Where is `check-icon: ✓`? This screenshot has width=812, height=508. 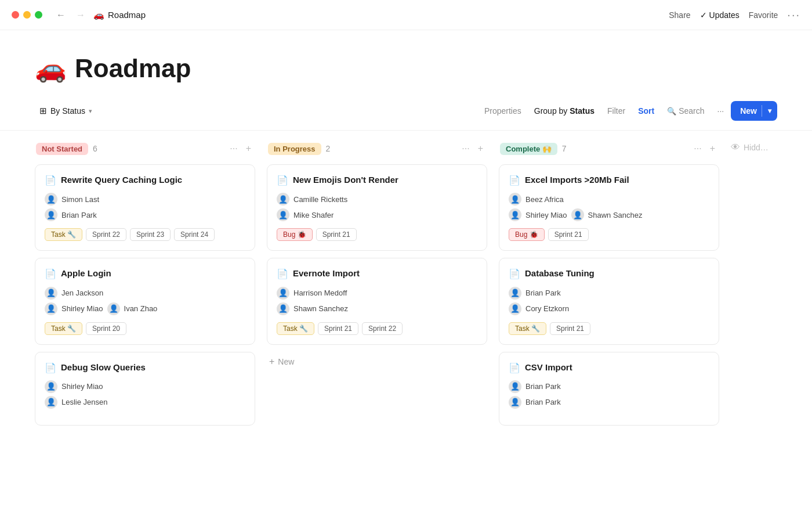 check-icon: ✓ is located at coordinates (704, 15).